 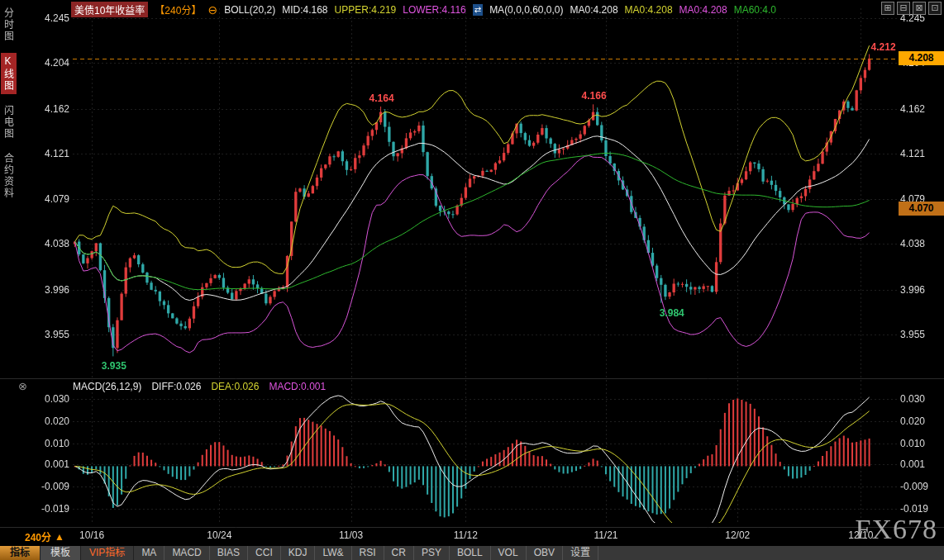 What do you see at coordinates (60, 537) in the screenshot?
I see `period-arrow-icon: ▲` at bounding box center [60, 537].